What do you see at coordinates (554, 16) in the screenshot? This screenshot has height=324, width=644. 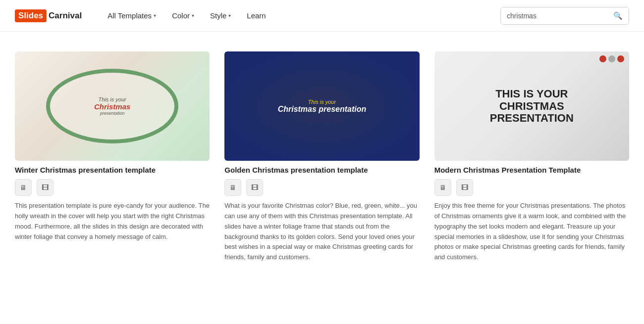 I see `search-input` at bounding box center [554, 16].